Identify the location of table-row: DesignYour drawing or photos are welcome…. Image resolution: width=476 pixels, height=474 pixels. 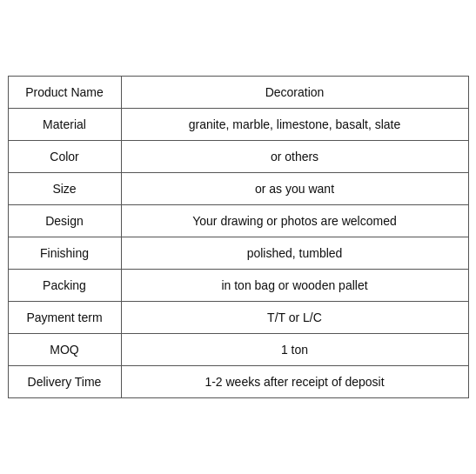
(238, 221).